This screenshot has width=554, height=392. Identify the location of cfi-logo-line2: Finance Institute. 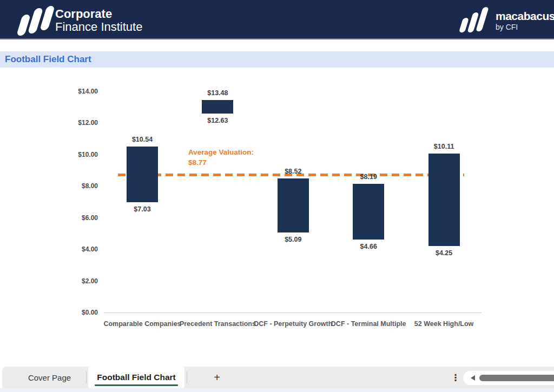
(98, 27).